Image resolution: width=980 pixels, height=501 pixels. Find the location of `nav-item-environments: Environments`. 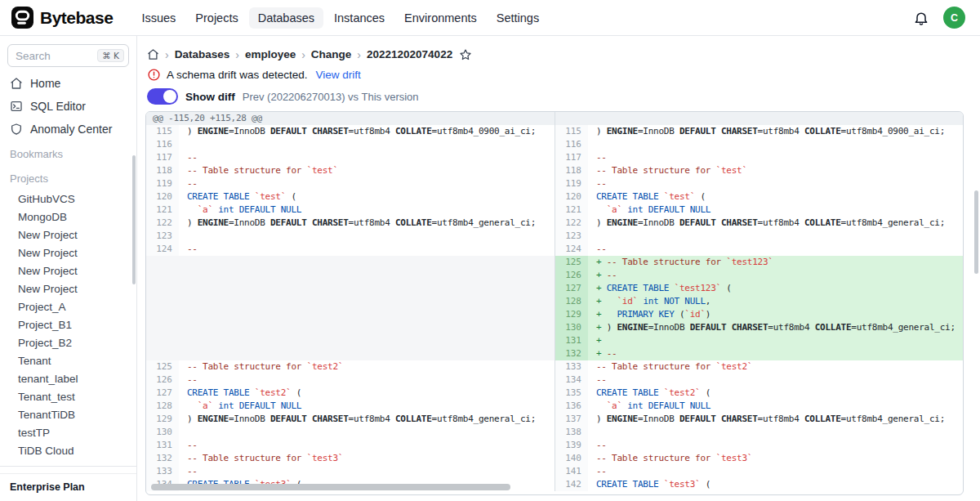

nav-item-environments: Environments is located at coordinates (441, 18).